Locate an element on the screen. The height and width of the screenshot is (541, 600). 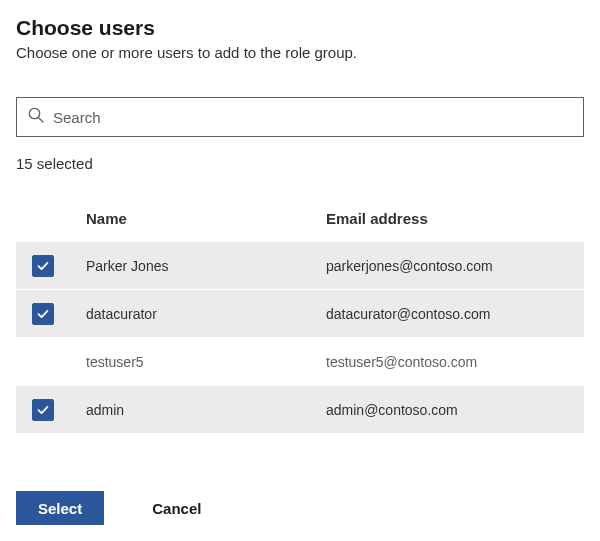
page-subtitle: Choose one or more users to add to the r… is located at coordinates (300, 52).